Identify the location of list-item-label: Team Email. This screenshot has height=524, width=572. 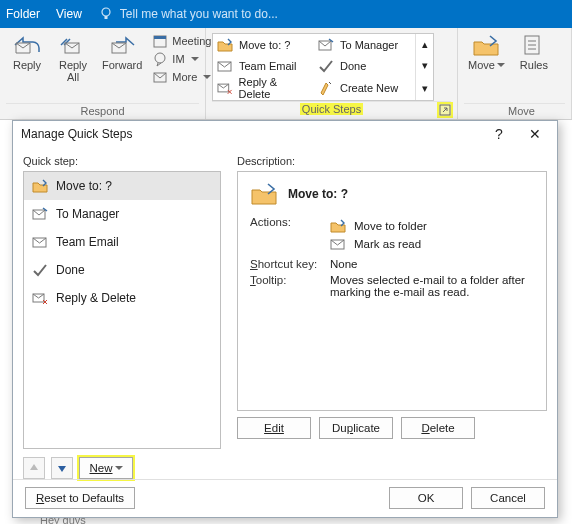
(88, 242).